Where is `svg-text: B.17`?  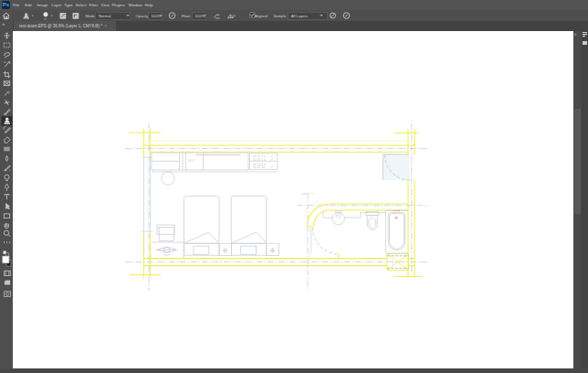
svg-text: B.17 is located at coordinates (192, 161).